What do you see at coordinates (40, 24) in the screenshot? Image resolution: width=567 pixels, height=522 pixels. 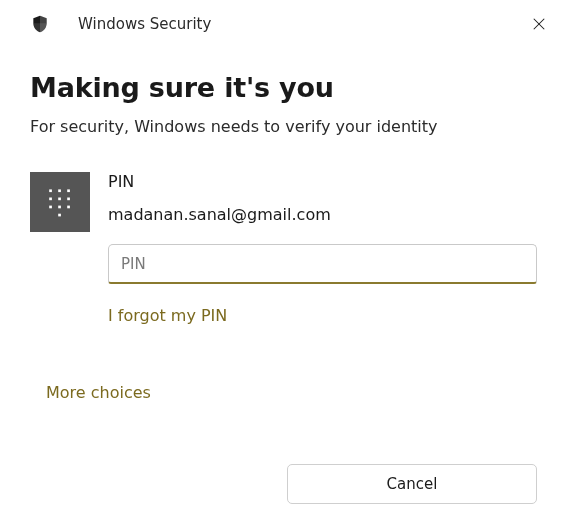 I see `shield-icon` at bounding box center [40, 24].